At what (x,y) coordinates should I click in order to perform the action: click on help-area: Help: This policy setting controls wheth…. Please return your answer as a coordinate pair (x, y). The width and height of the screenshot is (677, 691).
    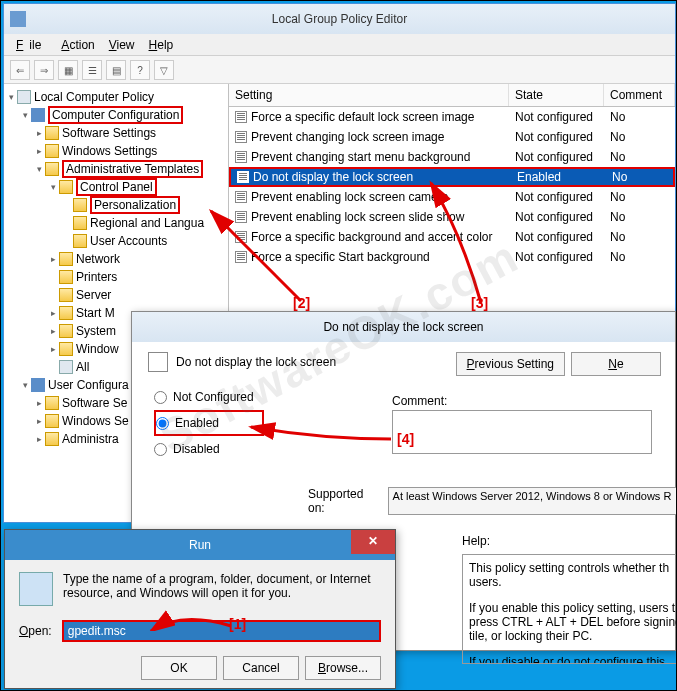
    Looking at the image, I should click on (570, 599).